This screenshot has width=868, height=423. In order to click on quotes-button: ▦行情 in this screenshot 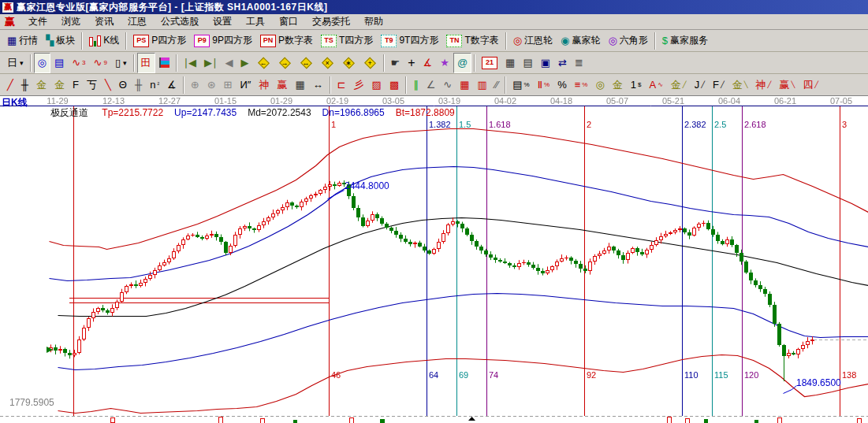, I will do `click(22, 41)`.